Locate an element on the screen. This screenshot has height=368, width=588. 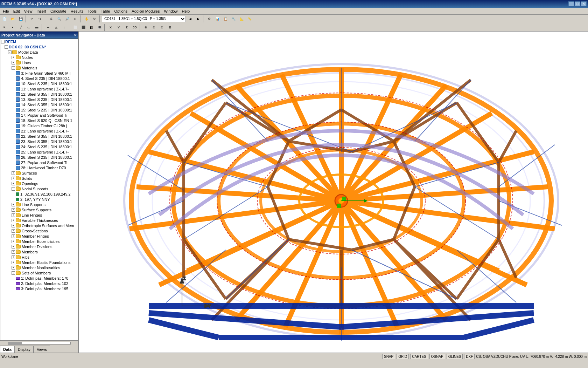
tree-line-hinges: + Line Hinges is located at coordinates (39, 215).